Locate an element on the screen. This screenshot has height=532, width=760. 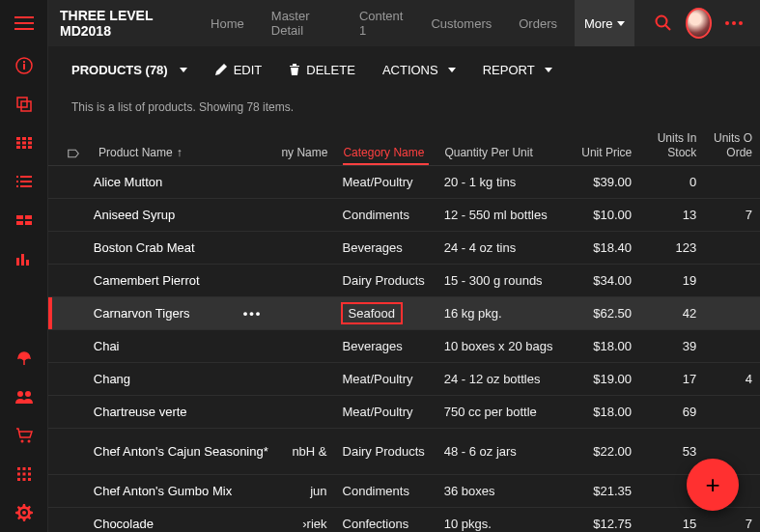
cell-stock: 42 is located at coordinates (672, 313).